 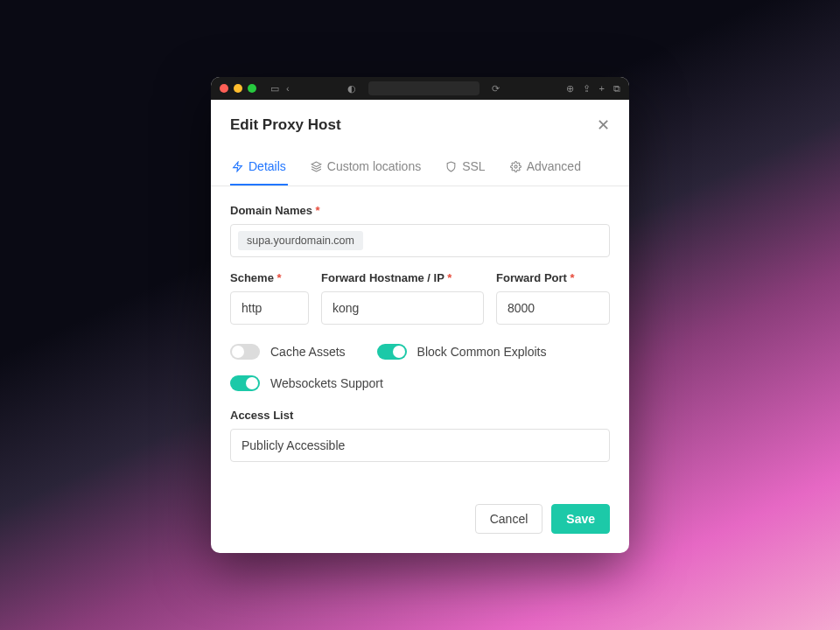 I want to click on save-button: Save, so click(x=581, y=519).